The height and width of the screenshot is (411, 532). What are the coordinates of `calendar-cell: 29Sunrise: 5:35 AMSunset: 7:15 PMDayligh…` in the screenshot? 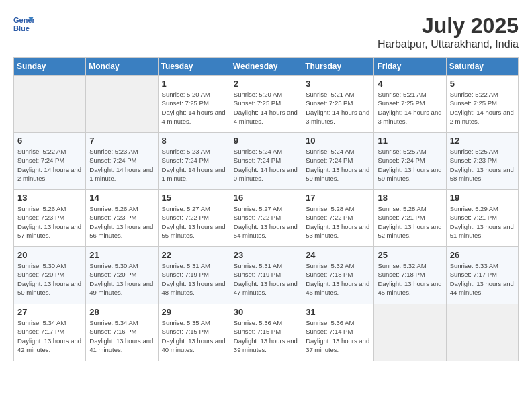 It's located at (193, 333).